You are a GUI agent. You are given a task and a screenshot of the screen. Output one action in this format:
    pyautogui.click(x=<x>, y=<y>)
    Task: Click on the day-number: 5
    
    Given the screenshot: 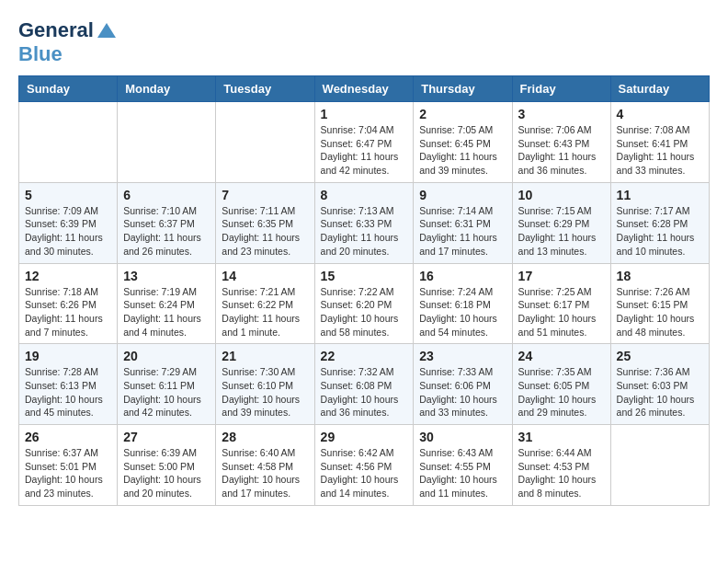 What is the action you would take?
    pyautogui.click(x=68, y=195)
    